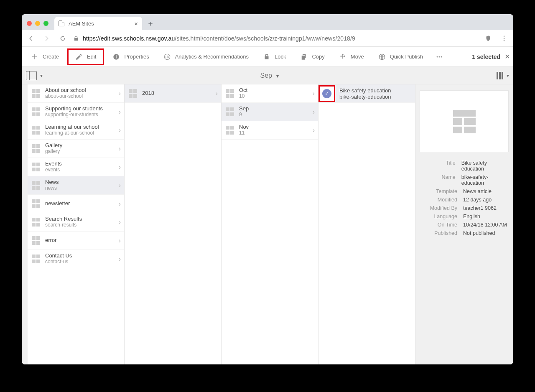  Describe the element at coordinates (268, 38) in the screenshot. I see `url-bar: https://edit.sws.schools.nsw.gov.au/site…` at that location.